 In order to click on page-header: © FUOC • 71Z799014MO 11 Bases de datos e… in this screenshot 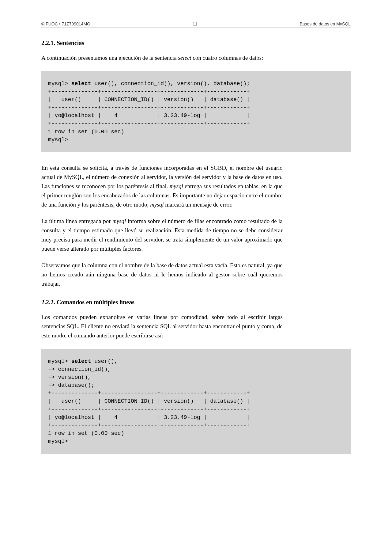, I will do `click(196, 25)`.